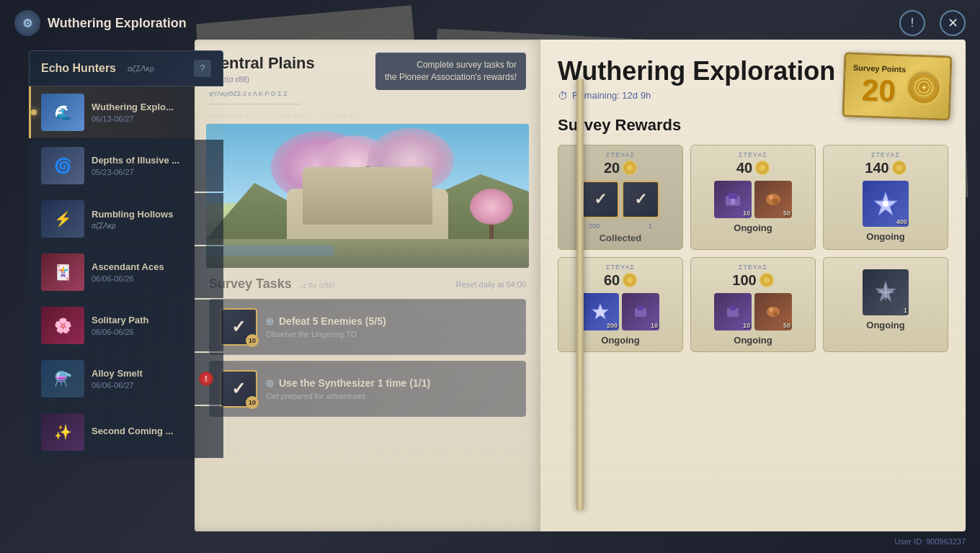 The width and height of the screenshot is (980, 553). Describe the element at coordinates (733, 199) in the screenshot. I see `reward-item-2a: 10` at that location.